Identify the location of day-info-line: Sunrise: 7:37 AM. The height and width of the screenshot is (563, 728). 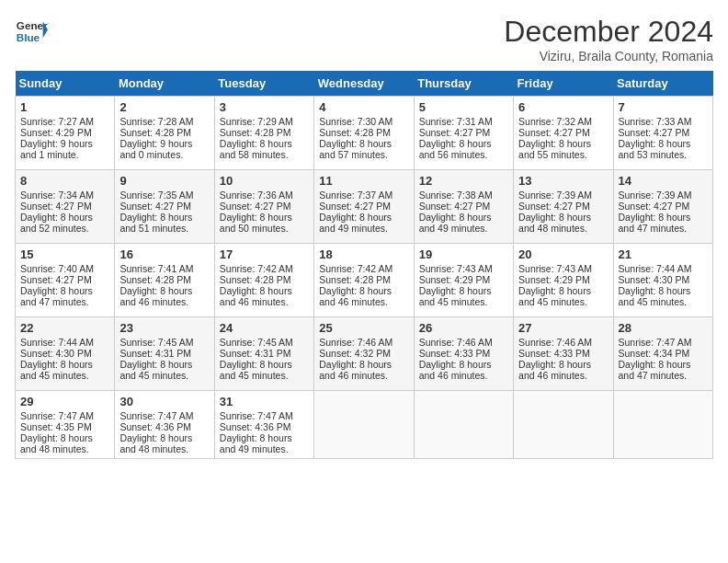
(364, 195).